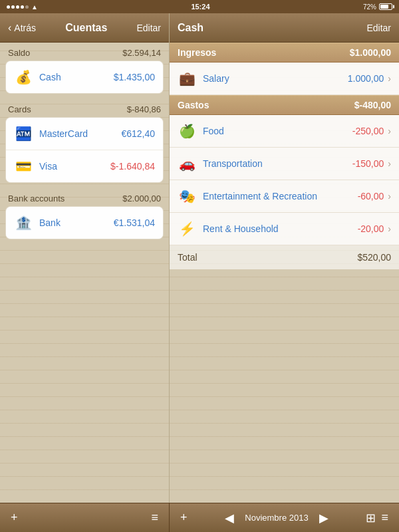 This screenshot has height=532, width=399. What do you see at coordinates (370, 53) in the screenshot?
I see `ingresos-amount: $1.000,00` at bounding box center [370, 53].